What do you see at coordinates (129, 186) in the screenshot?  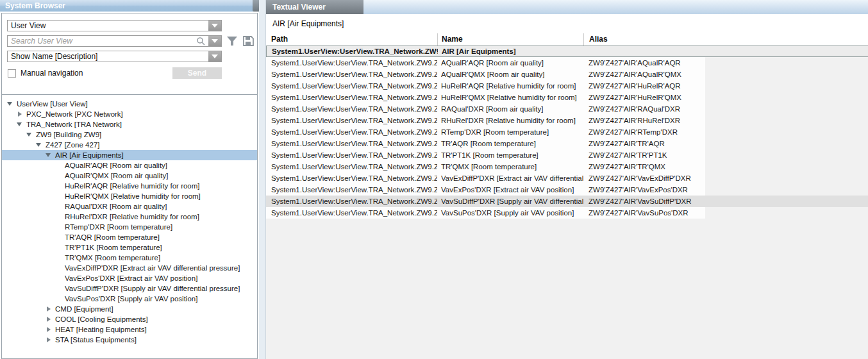 I see `tree-node: HuRelR'AQR [Relative humidity for room]` at bounding box center [129, 186].